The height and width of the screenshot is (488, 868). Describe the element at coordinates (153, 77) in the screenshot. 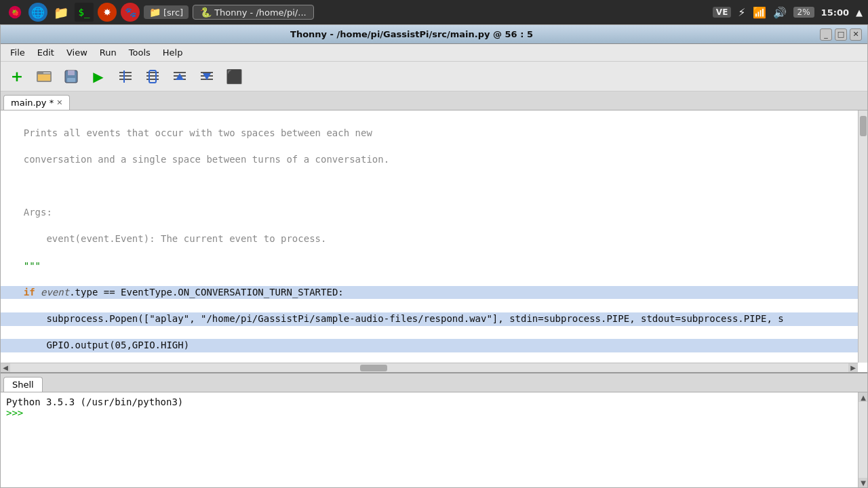

I see `step-over-button` at that location.